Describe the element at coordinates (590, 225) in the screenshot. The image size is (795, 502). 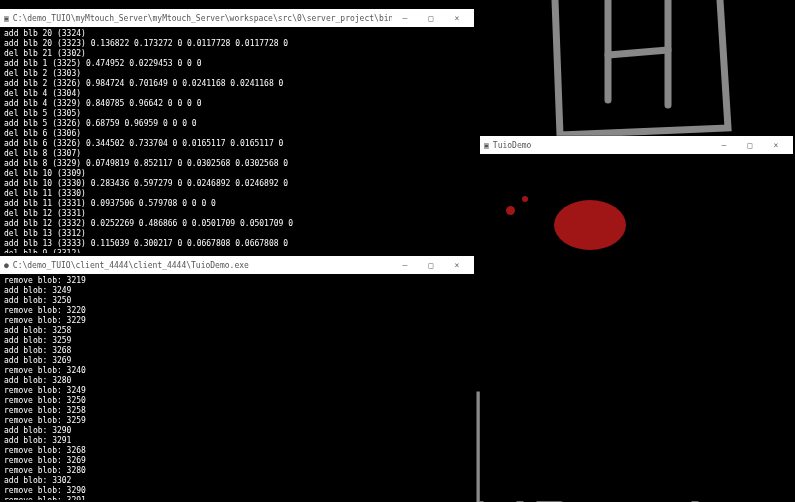
I see `touch-blob-main` at that location.